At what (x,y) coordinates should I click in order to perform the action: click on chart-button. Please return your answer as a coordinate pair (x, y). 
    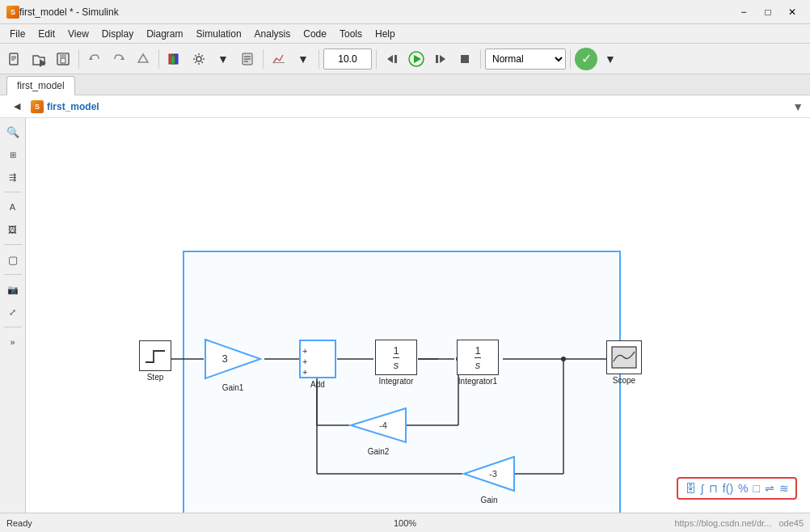
    Looking at the image, I should click on (279, 59).